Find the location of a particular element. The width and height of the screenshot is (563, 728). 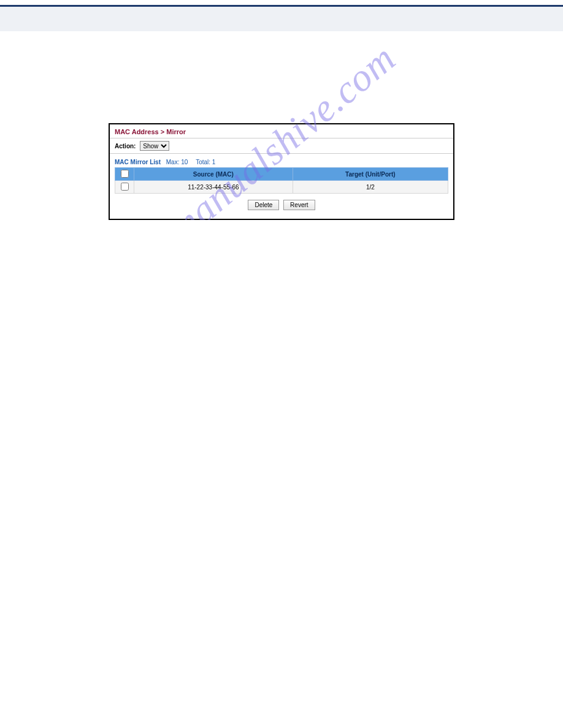

cell-source: 11-22-33-44-55-66 is located at coordinates (213, 188).